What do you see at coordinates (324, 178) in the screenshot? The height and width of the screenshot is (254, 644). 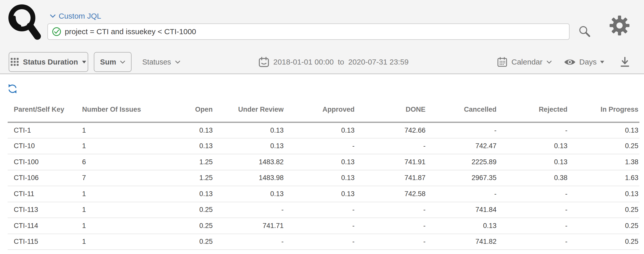 I see `table-row: CTI-10671.251483.980.13741.872967.350.38…` at bounding box center [324, 178].